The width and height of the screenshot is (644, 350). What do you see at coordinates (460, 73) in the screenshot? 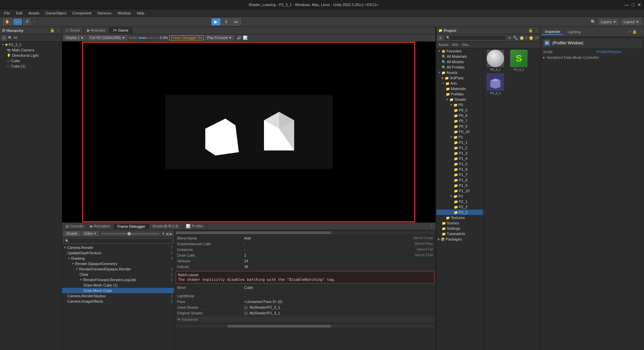
I see `ptree-assets: ▼ 📁 Assets` at bounding box center [460, 73].